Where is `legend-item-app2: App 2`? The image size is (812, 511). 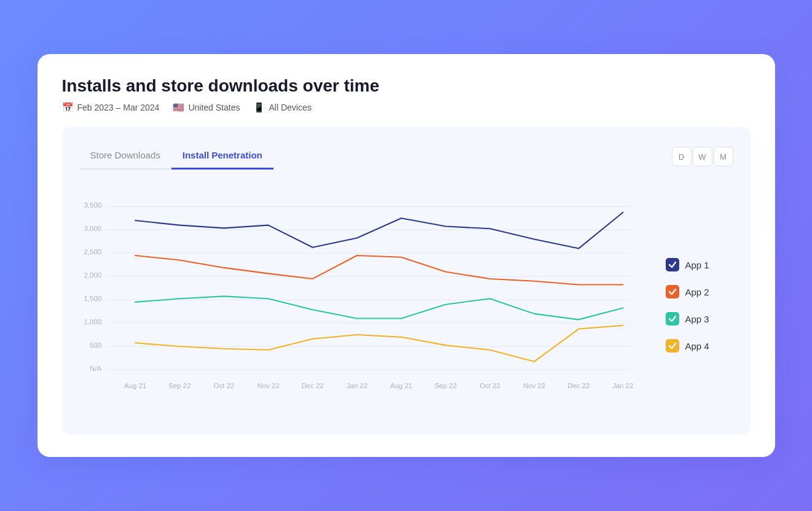
legend-item-app2: App 2 is located at coordinates (700, 292).